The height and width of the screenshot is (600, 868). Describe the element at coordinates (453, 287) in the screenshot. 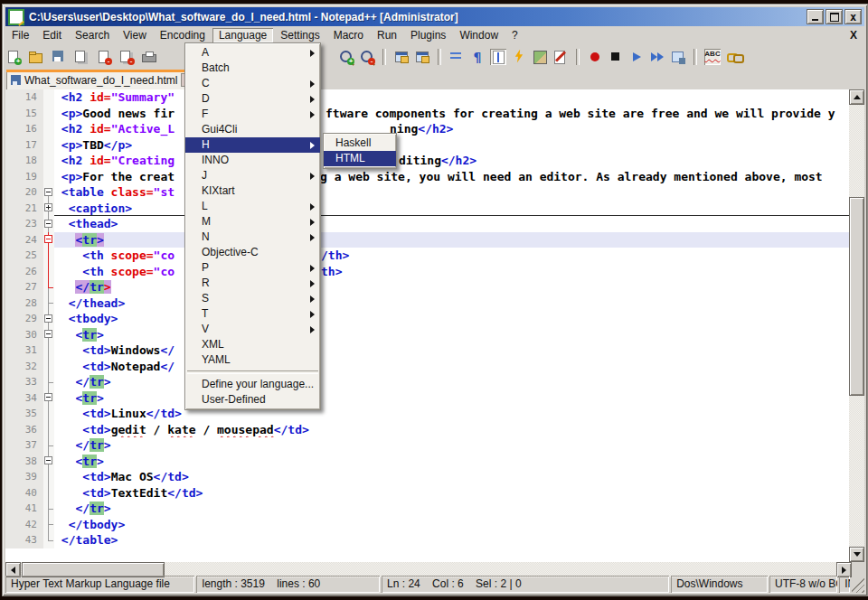

I see `code-text: </tr>` at that location.